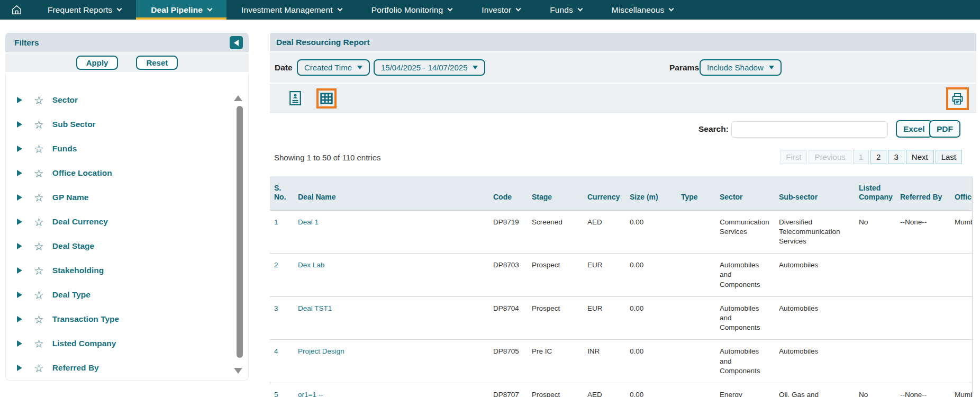 The image size is (980, 397). I want to click on nav-item-investment-management: Investment Management, so click(292, 10).